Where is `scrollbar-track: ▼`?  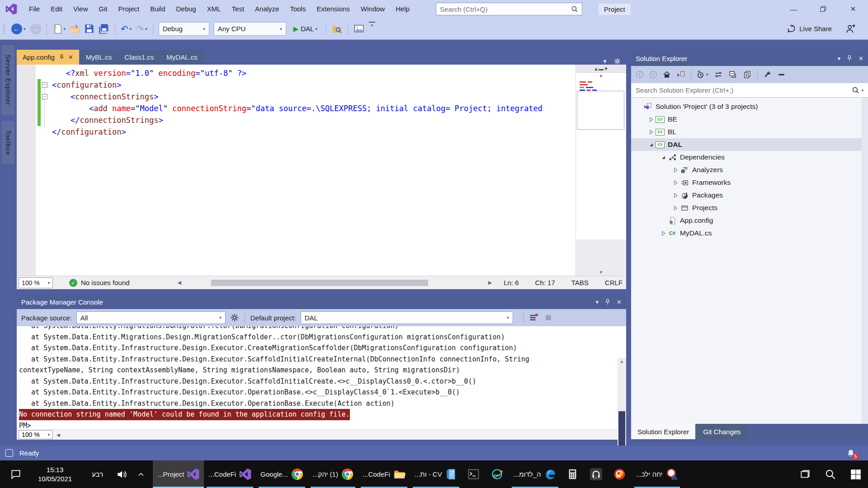 scrollbar-track: ▼ is located at coordinates (601, 258).